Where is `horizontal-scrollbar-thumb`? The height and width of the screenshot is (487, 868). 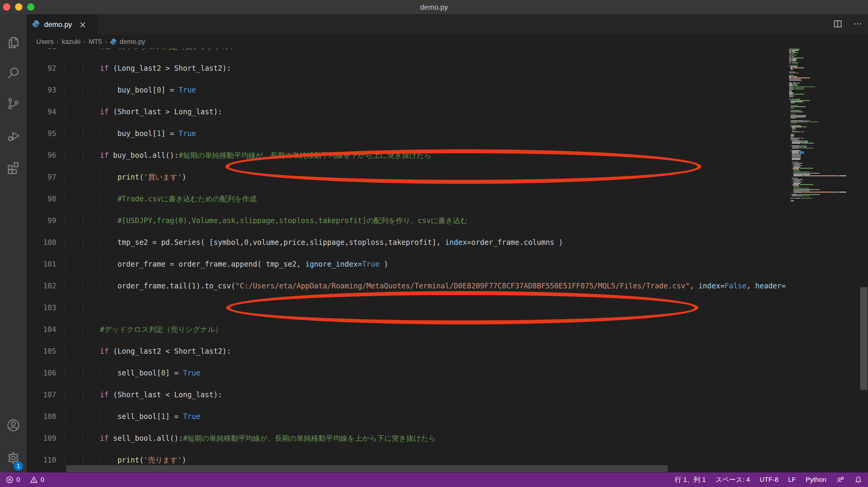
horizontal-scrollbar-thumb is located at coordinates (367, 468).